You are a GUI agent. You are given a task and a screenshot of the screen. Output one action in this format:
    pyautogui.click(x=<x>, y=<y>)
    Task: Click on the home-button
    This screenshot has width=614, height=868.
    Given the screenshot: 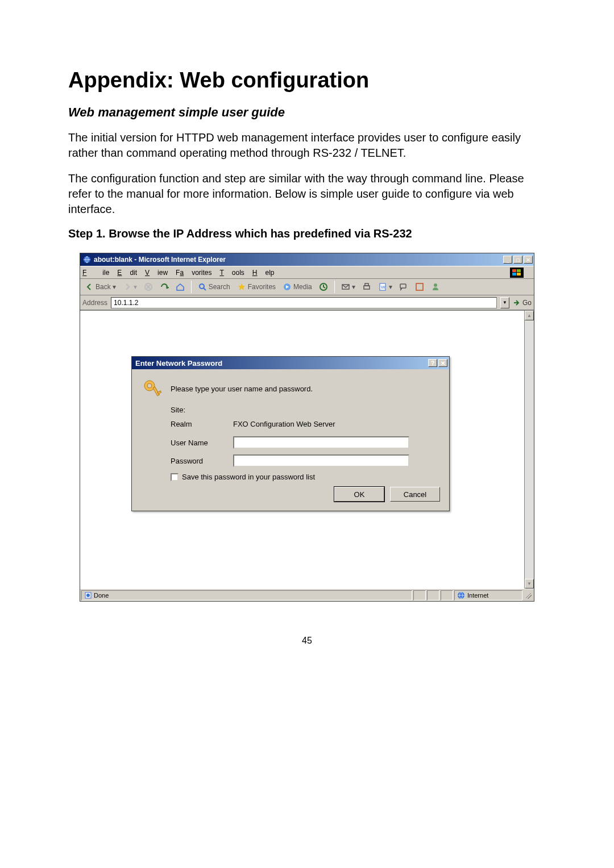 What is the action you would take?
    pyautogui.click(x=180, y=287)
    